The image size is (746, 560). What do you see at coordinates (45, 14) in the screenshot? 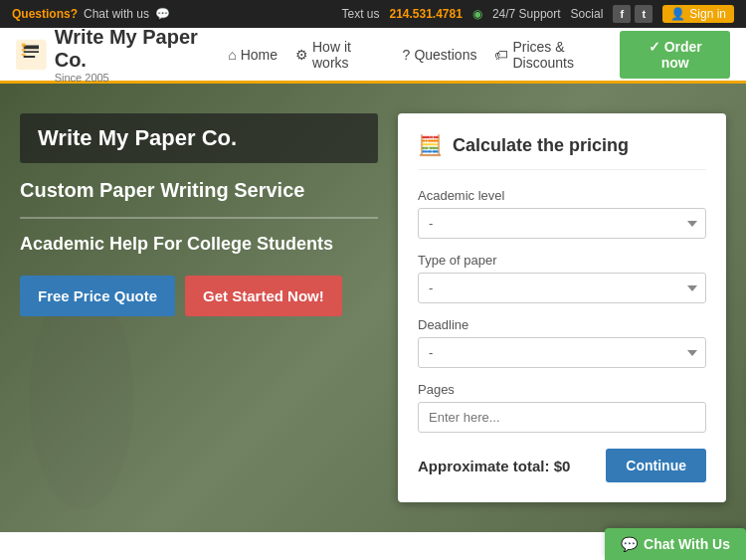
I see `questions-label: Questions?` at bounding box center [45, 14].